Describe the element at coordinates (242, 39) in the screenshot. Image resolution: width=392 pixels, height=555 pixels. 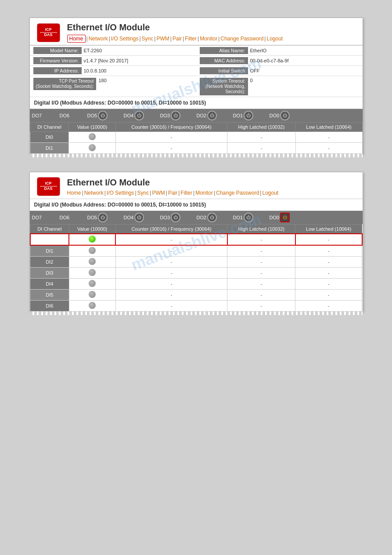
I see `nav-changepass-1: Change Password` at that location.